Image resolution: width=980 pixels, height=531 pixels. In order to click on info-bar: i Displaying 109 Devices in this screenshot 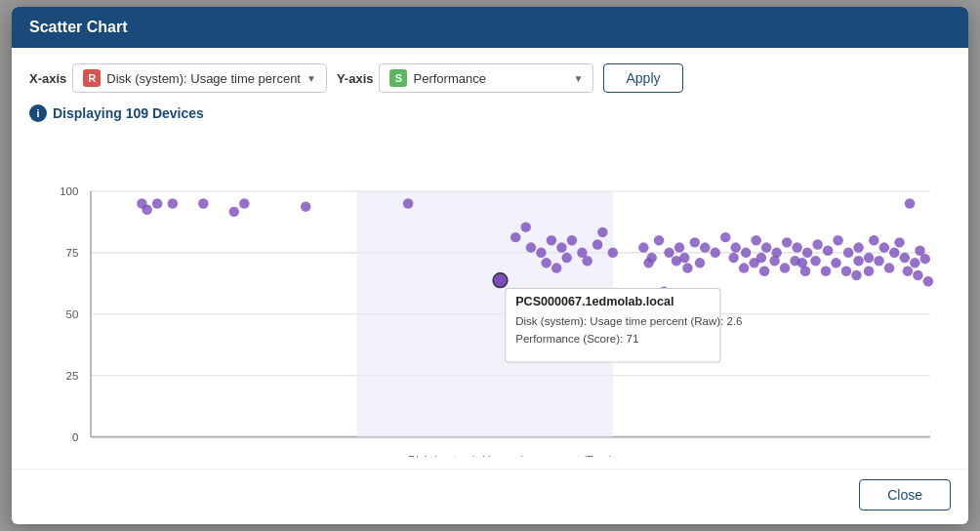, I will do `click(490, 113)`.